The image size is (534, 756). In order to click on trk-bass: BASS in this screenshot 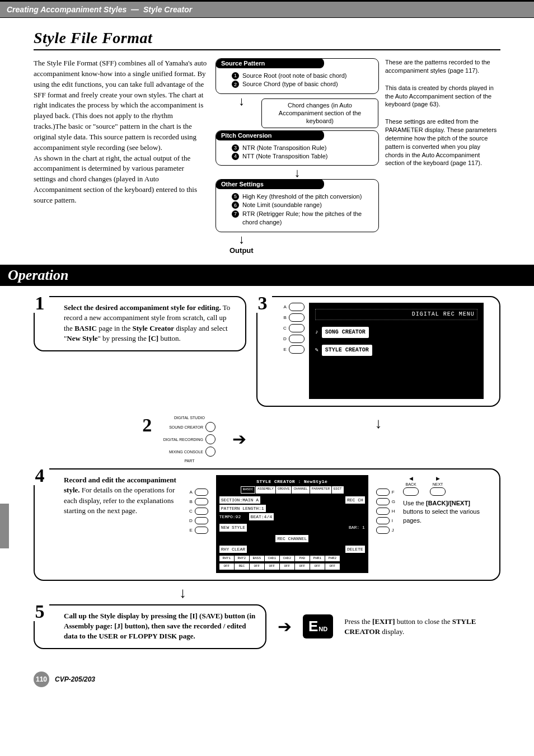, I will do `click(257, 558)`.